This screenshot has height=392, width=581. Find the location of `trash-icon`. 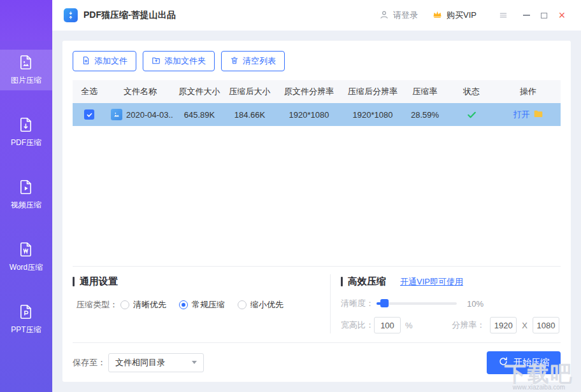

trash-icon is located at coordinates (234, 61).